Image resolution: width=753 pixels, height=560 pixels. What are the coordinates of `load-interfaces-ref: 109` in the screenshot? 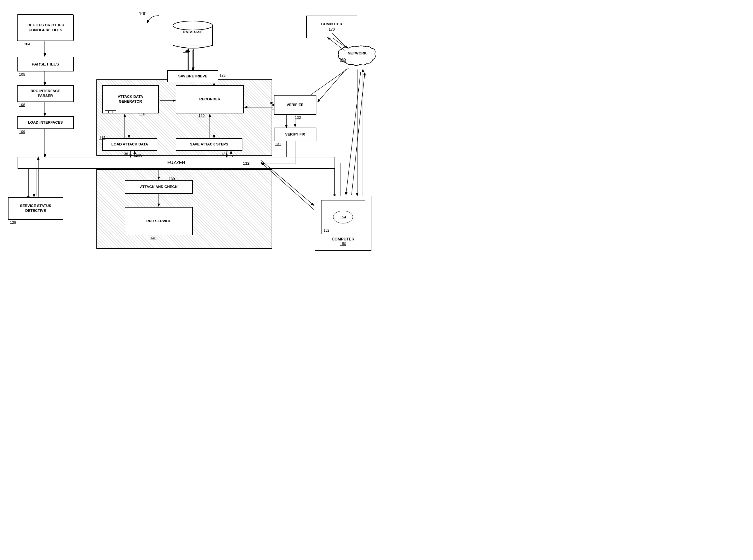 It's located at (22, 132).